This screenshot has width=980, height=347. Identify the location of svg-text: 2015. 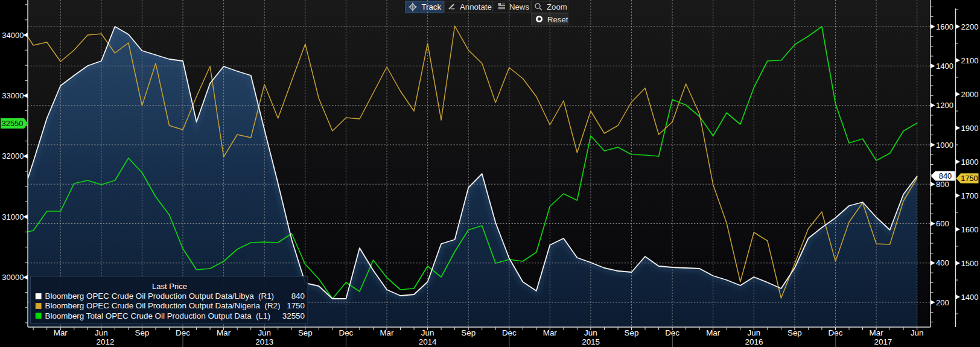
(591, 342).